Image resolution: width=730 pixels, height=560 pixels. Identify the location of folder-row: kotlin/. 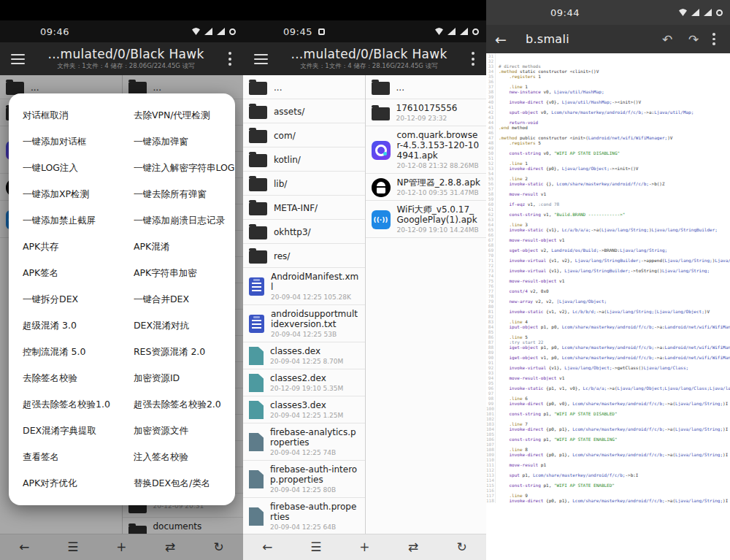
(304, 159).